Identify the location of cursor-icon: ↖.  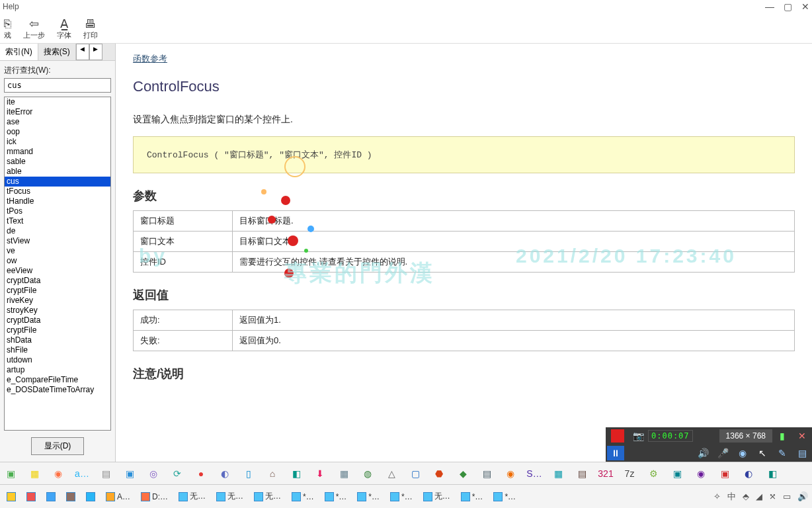
(762, 453).